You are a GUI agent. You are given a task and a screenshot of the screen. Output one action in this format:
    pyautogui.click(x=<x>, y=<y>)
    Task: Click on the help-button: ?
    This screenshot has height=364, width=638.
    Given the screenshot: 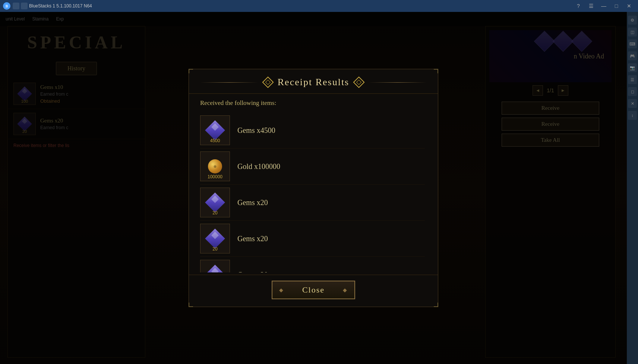 What is the action you would take?
    pyautogui.click(x=578, y=6)
    